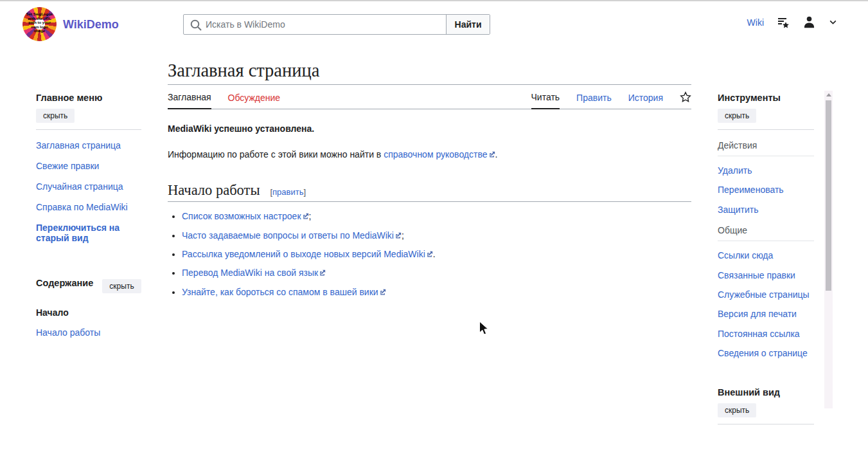 The height and width of the screenshot is (474, 868). Describe the element at coordinates (766, 256) in the screenshot. I see `tool-what-links-here: Ссылки сюда` at that location.